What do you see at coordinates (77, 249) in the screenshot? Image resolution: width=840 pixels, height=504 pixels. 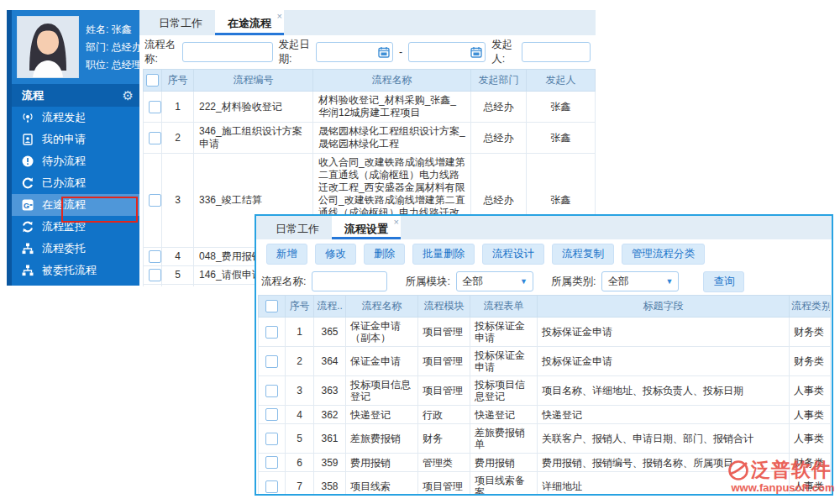 I see `sidebar-item-process-delegate: 流程委托` at bounding box center [77, 249].